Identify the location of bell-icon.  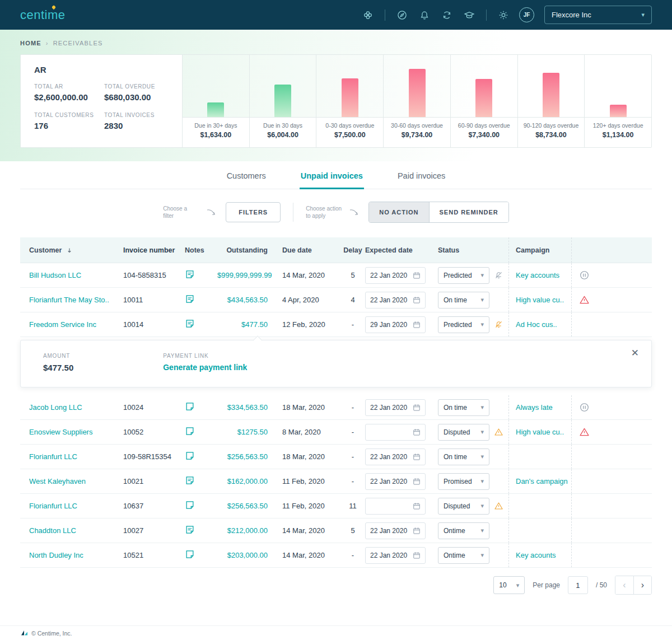
(424, 15).